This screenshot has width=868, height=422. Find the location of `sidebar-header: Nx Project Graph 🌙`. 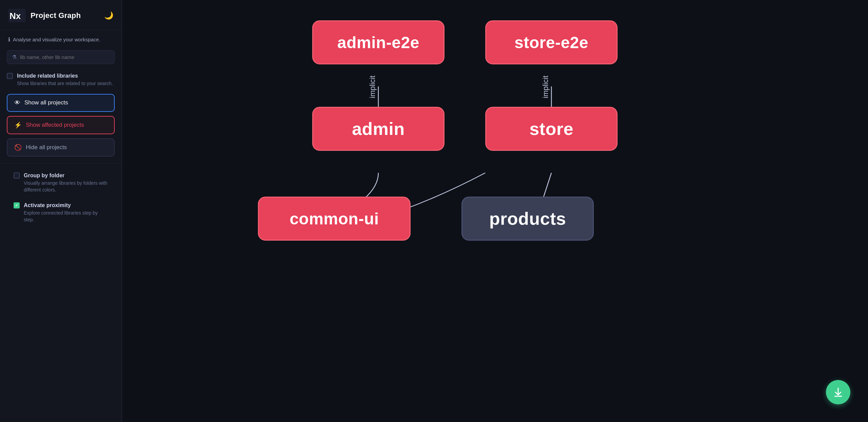

sidebar-header: Nx Project Graph 🌙 is located at coordinates (61, 15).